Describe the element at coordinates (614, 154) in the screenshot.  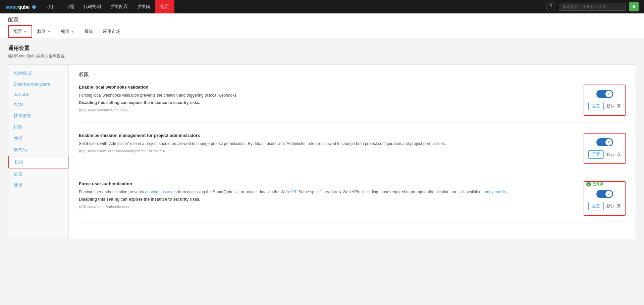
I see `default-text-permission-mgmt: 默认: 真` at that location.